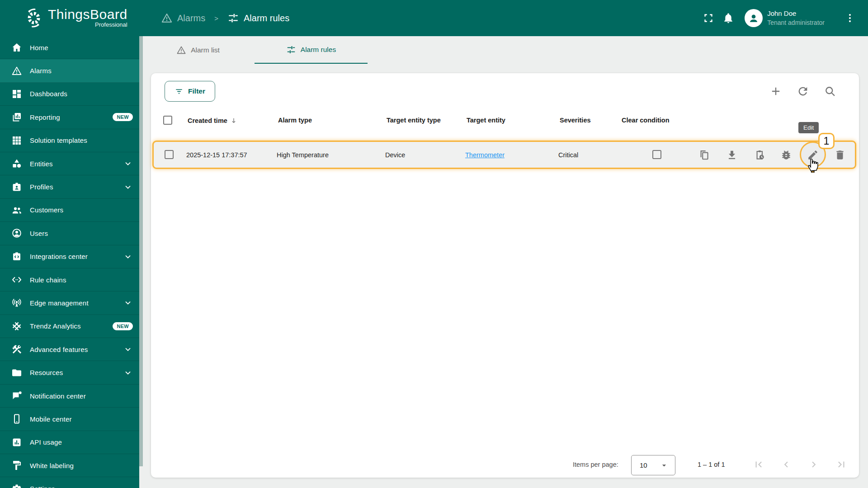  What do you see at coordinates (190, 91) in the screenshot?
I see `filter-button: Filter` at bounding box center [190, 91].